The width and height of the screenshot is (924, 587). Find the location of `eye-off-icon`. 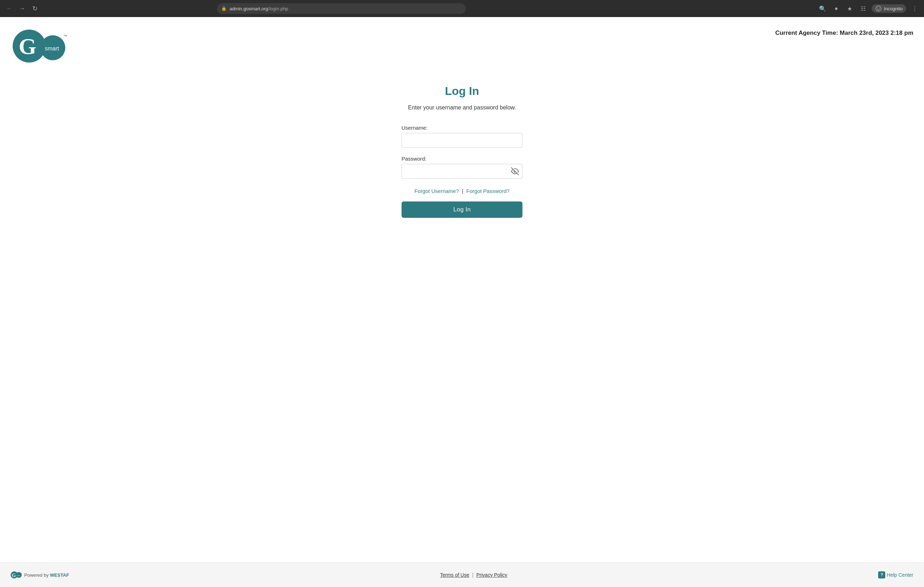

eye-off-icon is located at coordinates (515, 171).